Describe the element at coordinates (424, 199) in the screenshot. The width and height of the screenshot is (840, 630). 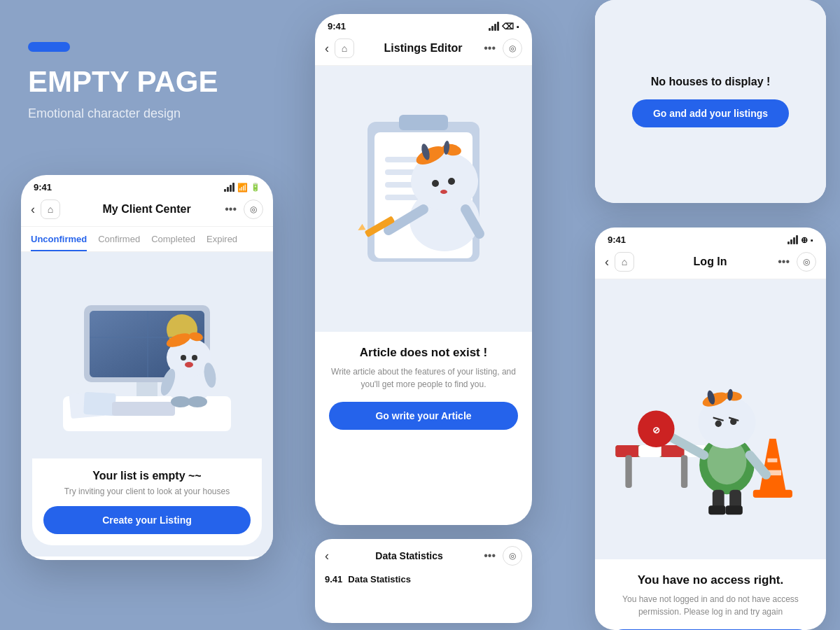
I see `center-illustration-svg` at that location.